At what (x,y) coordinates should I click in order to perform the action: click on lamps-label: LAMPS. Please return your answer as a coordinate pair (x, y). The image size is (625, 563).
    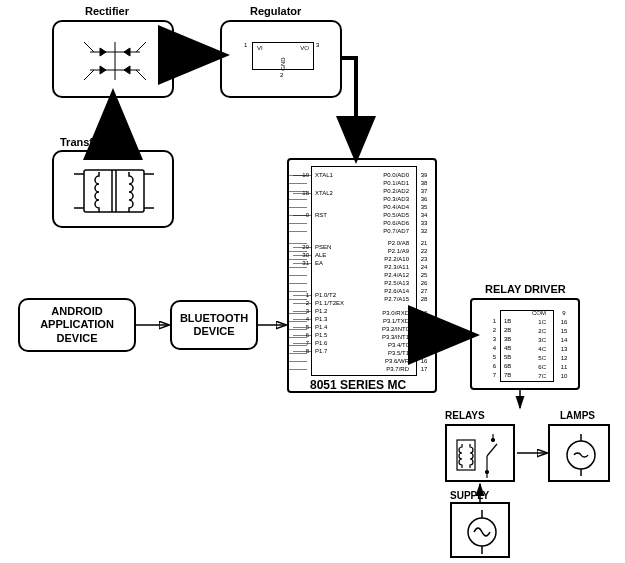
    Looking at the image, I should click on (578, 416).